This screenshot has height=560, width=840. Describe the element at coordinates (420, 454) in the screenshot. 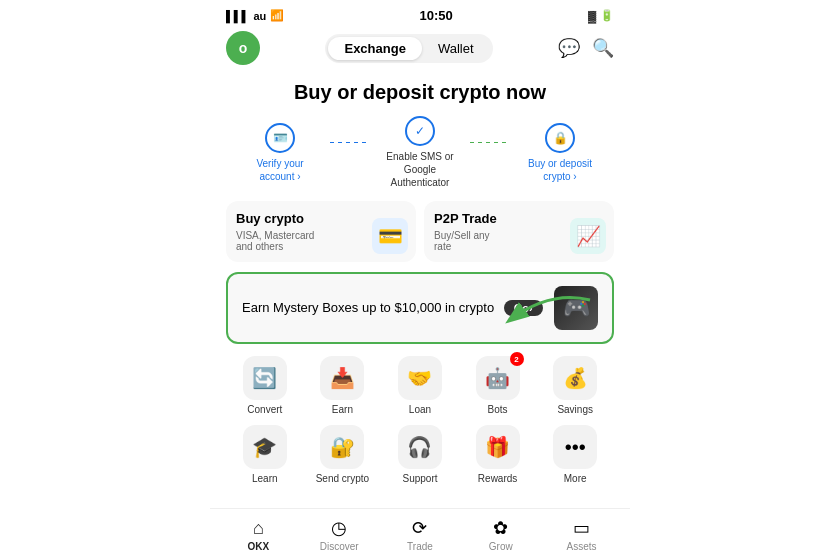

I see `icon-grid-2: 🎓 Learn 🔐 Send crypto 🎧 Support 🎁` at that location.